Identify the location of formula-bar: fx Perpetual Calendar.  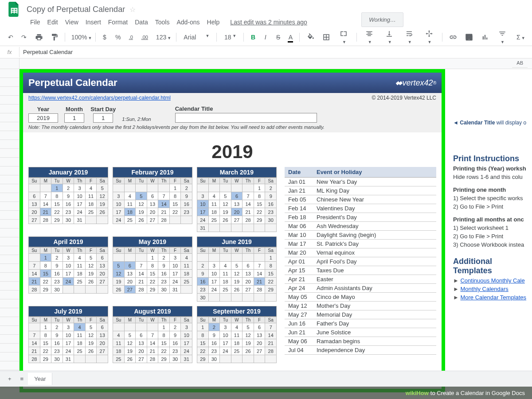
(266, 52).